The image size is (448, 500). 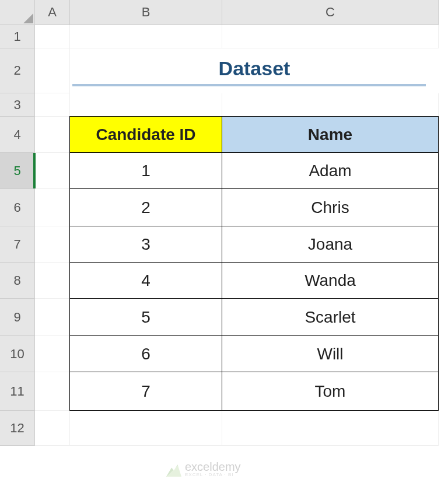 I want to click on cell-A4, so click(x=52, y=135).